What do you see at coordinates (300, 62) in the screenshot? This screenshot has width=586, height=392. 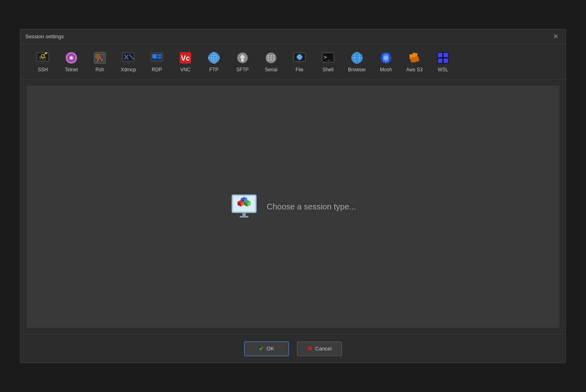 I see `session-type-file: File` at bounding box center [300, 62].